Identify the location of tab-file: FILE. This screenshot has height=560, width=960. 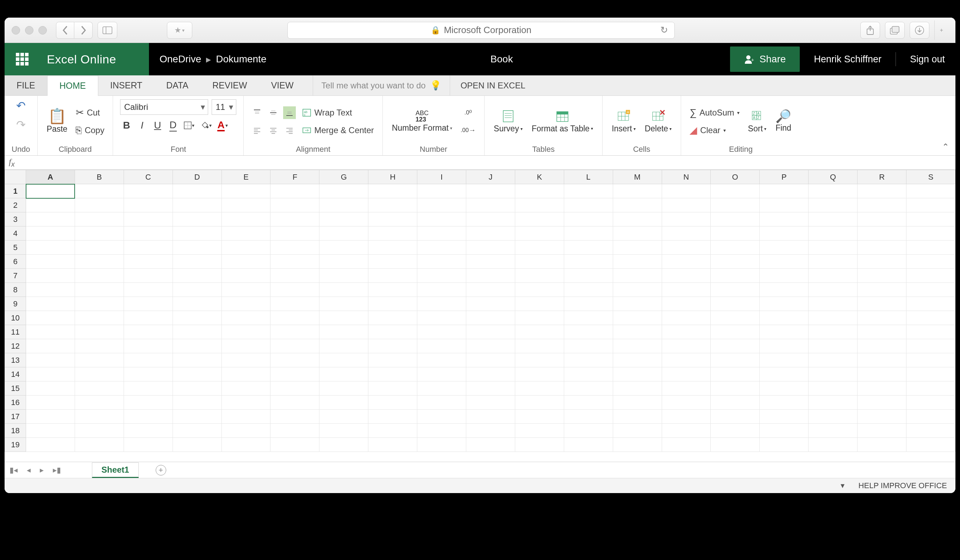
(26, 85).